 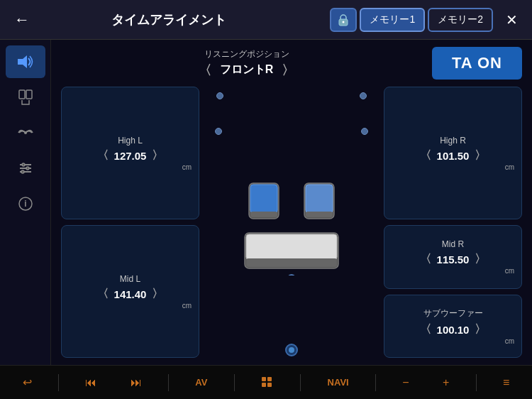 What do you see at coordinates (512, 20) in the screenshot?
I see `close-button: ✕` at bounding box center [512, 20].